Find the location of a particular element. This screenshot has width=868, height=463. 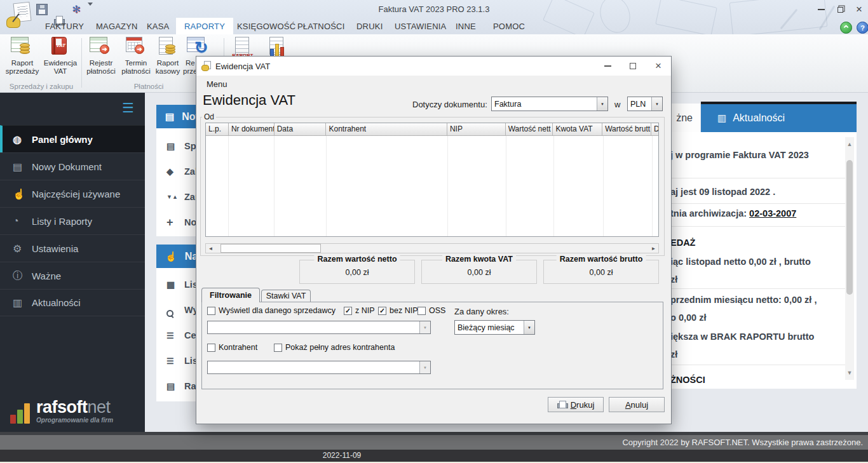

column-header: Kwota VAT is located at coordinates (578, 130).